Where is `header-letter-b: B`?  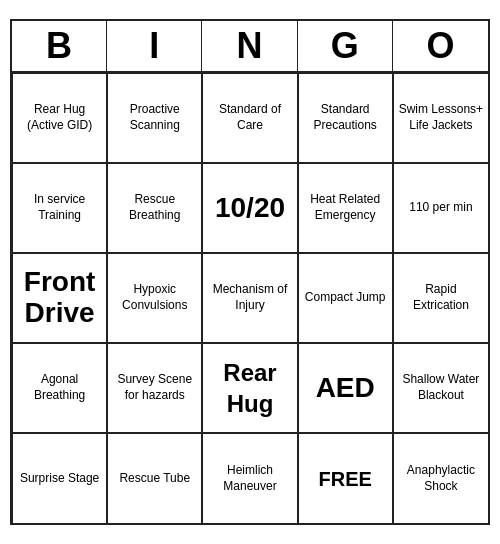
header-letter-b: B is located at coordinates (60, 46).